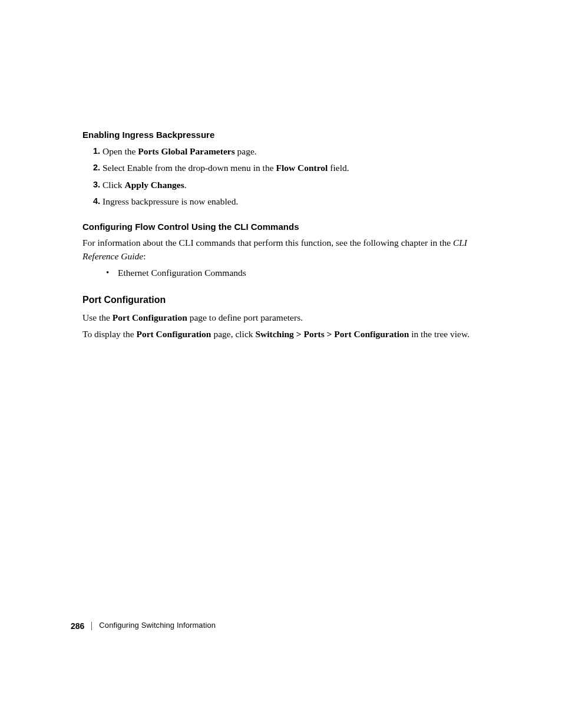 This screenshot has width=562, height=728. Describe the element at coordinates (287, 273) in the screenshot. I see `bullet-list: Ethernet Configuration Commands` at that location.